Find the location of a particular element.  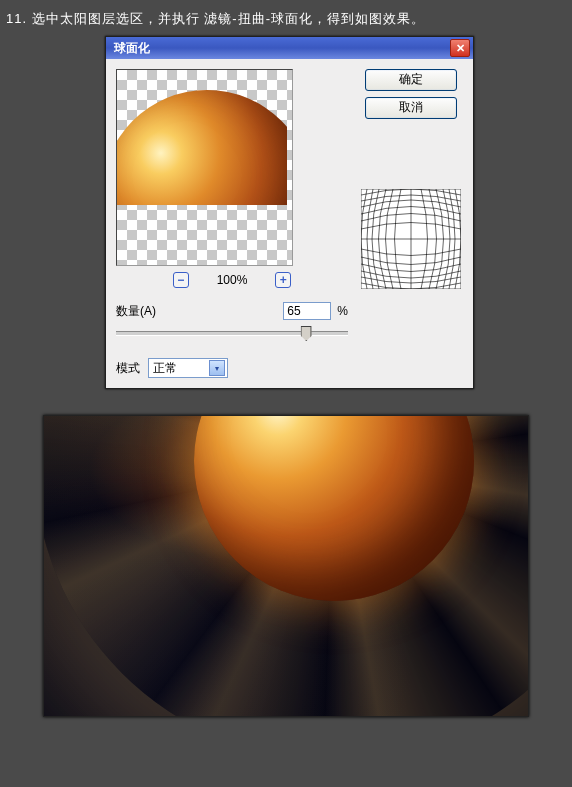

slider-track is located at coordinates (232, 334).